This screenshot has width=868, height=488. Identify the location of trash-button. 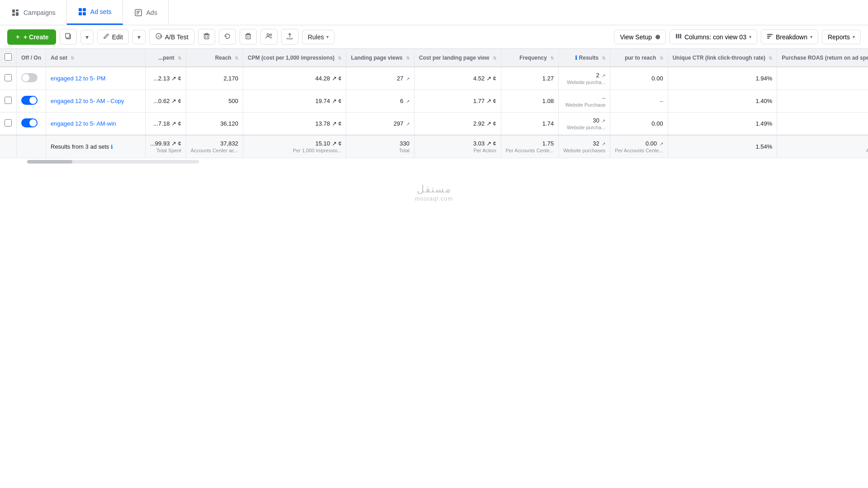
(248, 37).